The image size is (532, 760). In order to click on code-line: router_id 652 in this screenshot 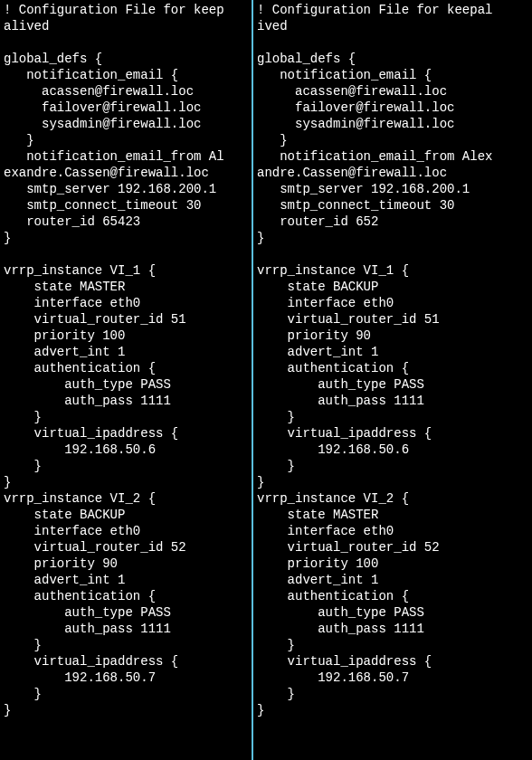, I will do `click(392, 222)`.